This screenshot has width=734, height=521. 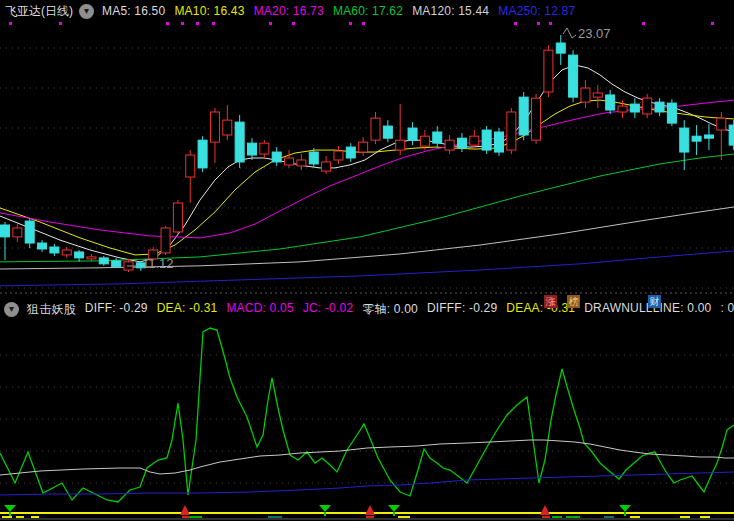 I want to click on ma-value-label: MA120: 15.44, so click(x=450, y=11).